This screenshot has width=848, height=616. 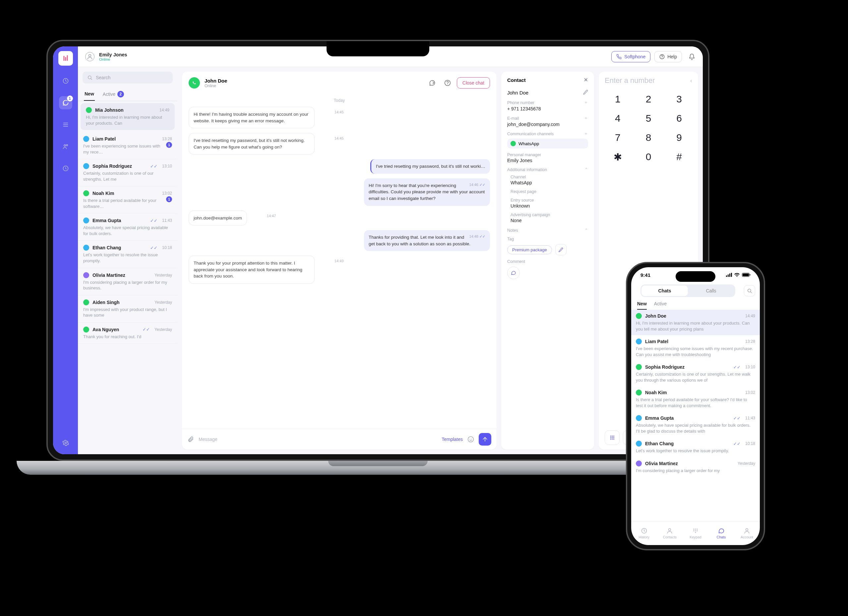 What do you see at coordinates (548, 109) in the screenshot?
I see `contact-phone: + 971 12345678` at bounding box center [548, 109].